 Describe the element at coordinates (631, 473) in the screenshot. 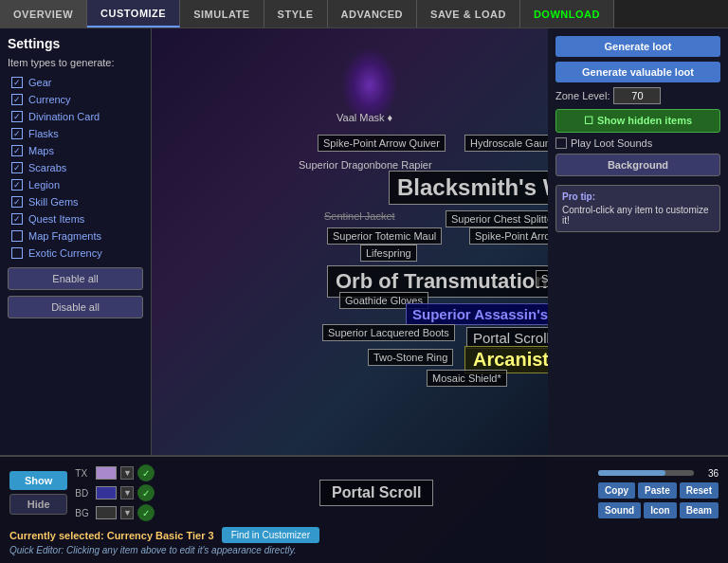

I see `slider-fill` at that location.